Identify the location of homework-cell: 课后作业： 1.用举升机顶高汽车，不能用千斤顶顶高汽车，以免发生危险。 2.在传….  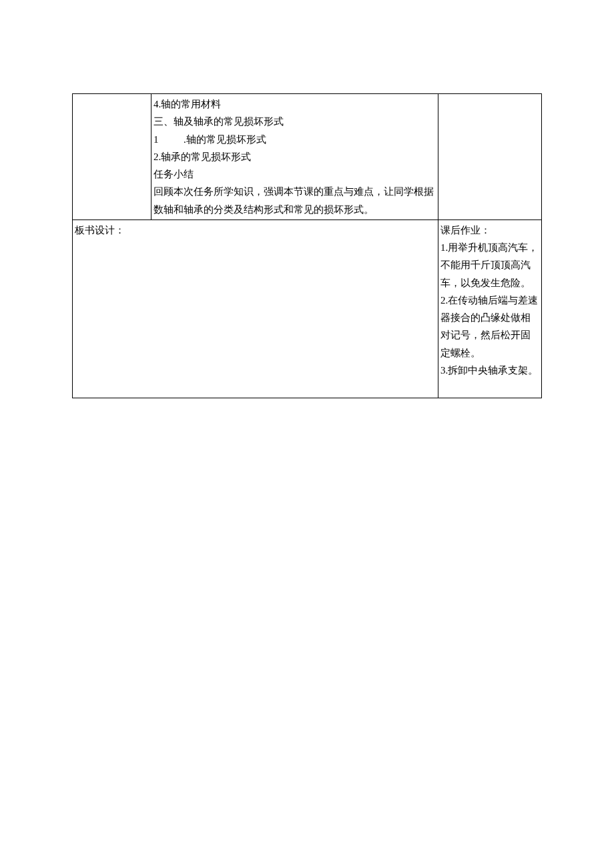
(490, 309).